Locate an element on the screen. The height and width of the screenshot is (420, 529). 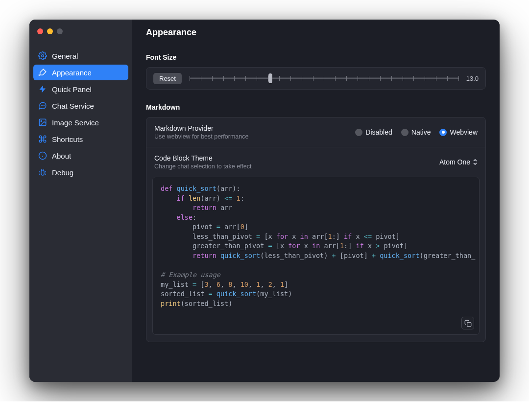
radio-label: Disabled is located at coordinates (379, 132).